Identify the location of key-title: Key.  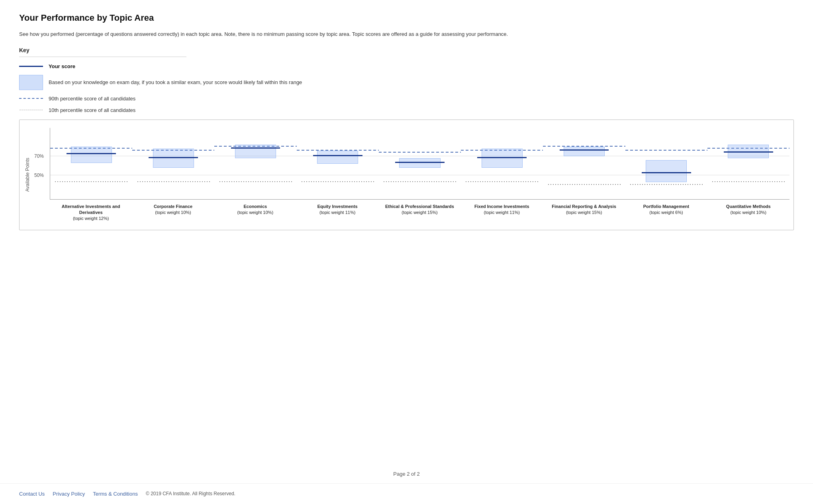
(406, 50).